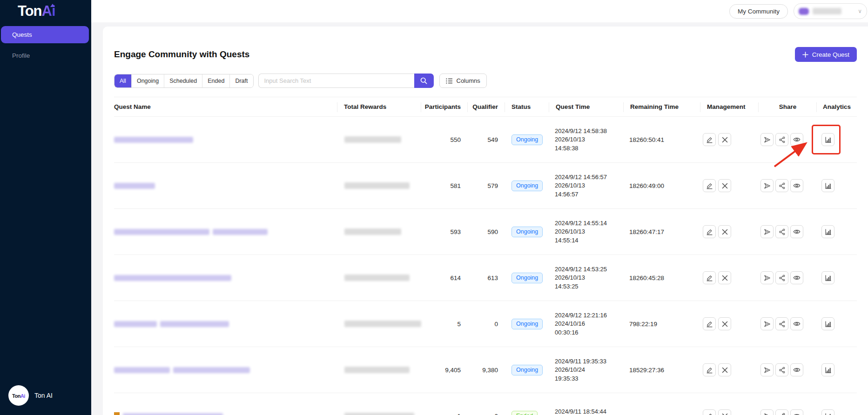  I want to click on brand-logo-ai: Ai, so click(48, 11).